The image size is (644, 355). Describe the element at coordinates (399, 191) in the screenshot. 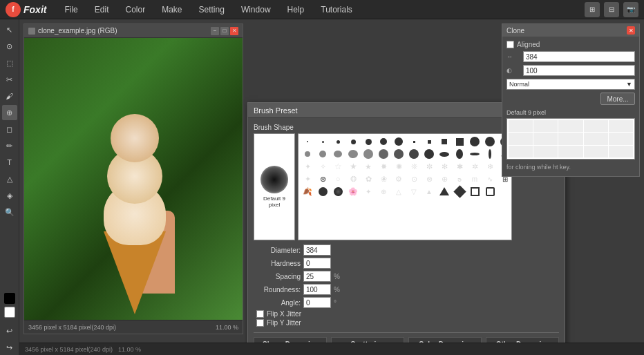

I see `brush-cell: △` at that location.